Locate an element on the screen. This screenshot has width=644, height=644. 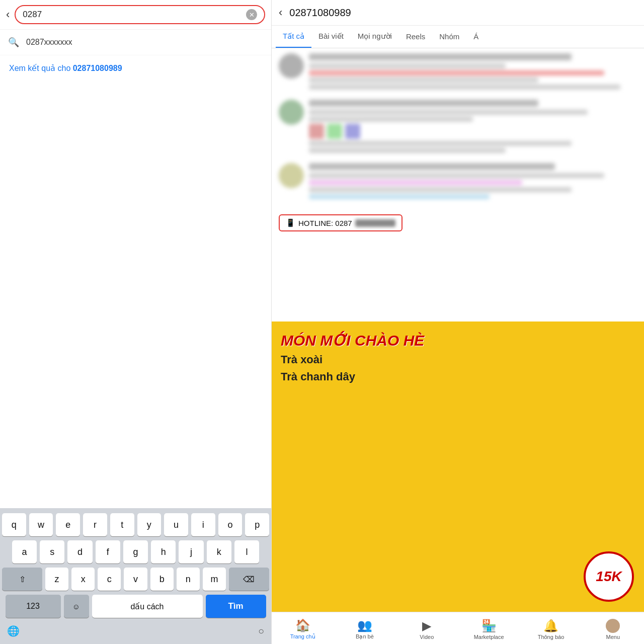
left-search-bar: ‹ ✕ is located at coordinates (136, 15).